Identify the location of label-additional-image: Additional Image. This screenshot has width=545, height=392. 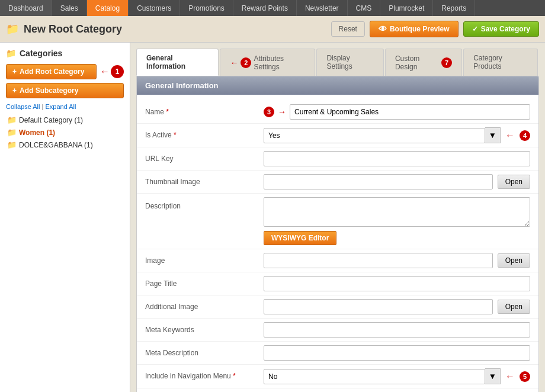
(204, 305).